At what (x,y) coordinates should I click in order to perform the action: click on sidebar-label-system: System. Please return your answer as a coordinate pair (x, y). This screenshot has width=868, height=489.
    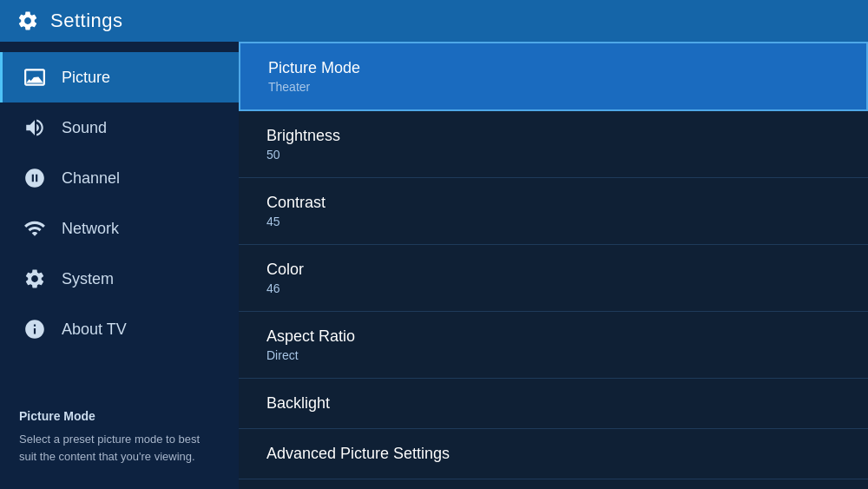
    Looking at the image, I should click on (88, 280).